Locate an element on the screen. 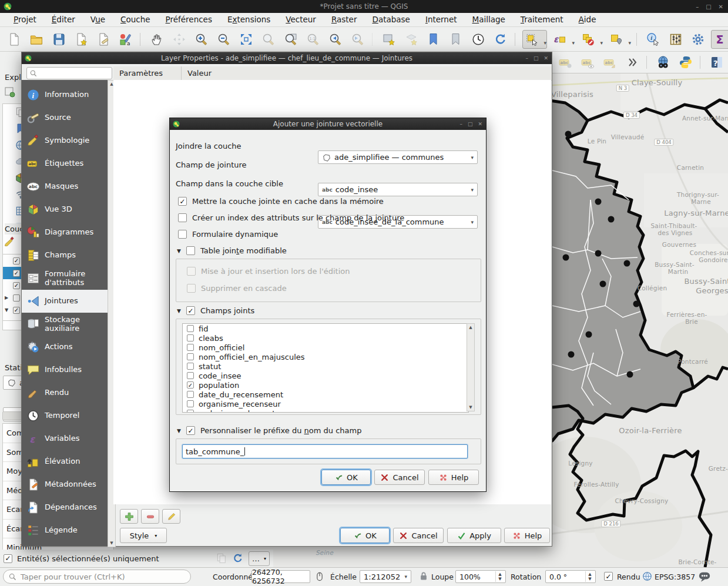 This screenshot has width=728, height=586. join-field-combo: abc code_insee is located at coordinates (398, 189).